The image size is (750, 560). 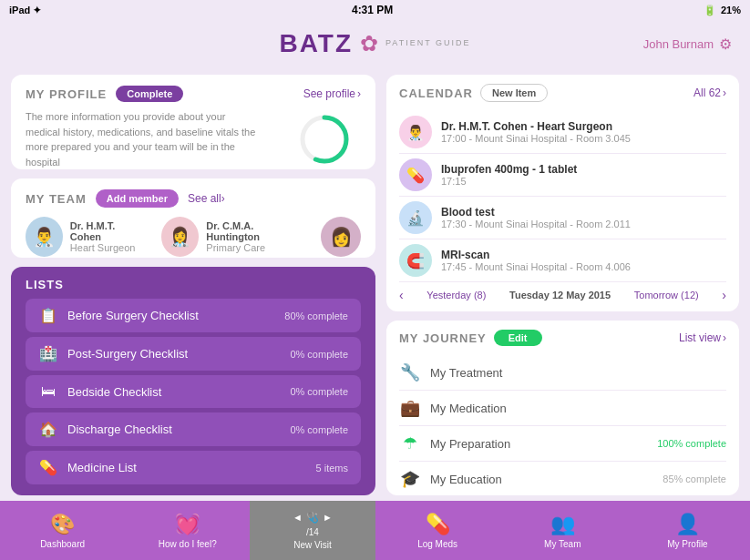 I want to click on tab-my-team: 👥 My Team, so click(x=563, y=530).